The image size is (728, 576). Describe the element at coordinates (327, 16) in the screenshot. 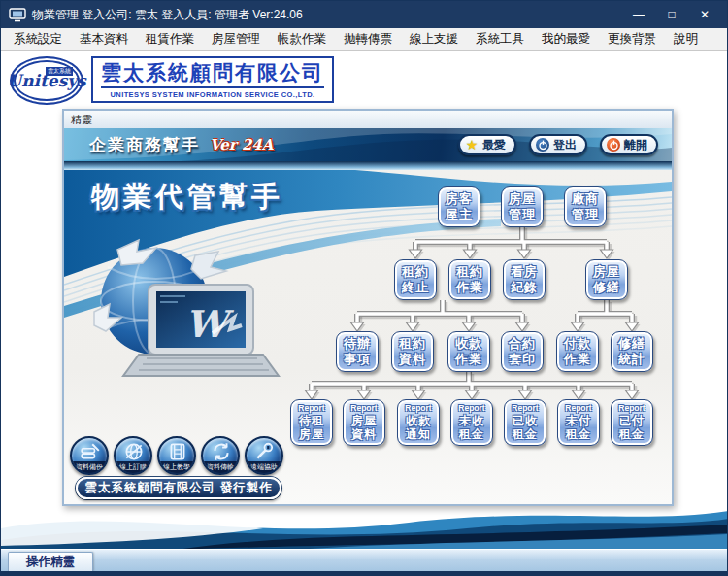

I see `window-title: 物業管理 登入公司: 雲太 登入人員: 管理者 Ver:24.06` at that location.